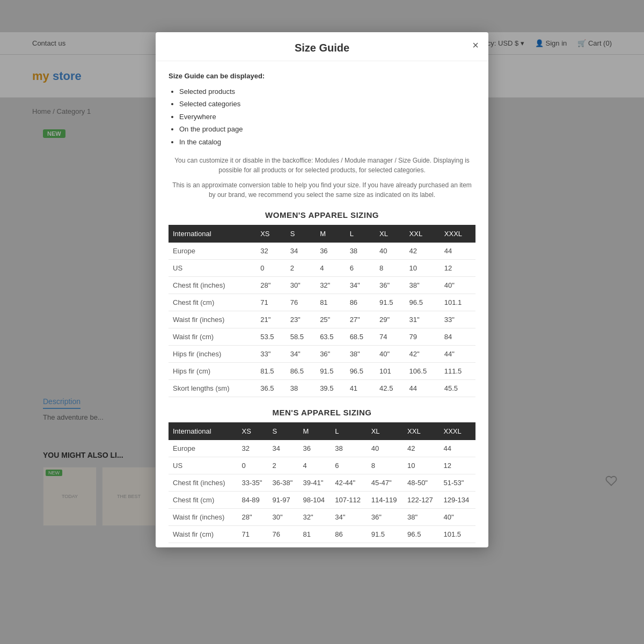 The image size is (644, 644). I want to click on table-cell: 45-47", so click(385, 482).